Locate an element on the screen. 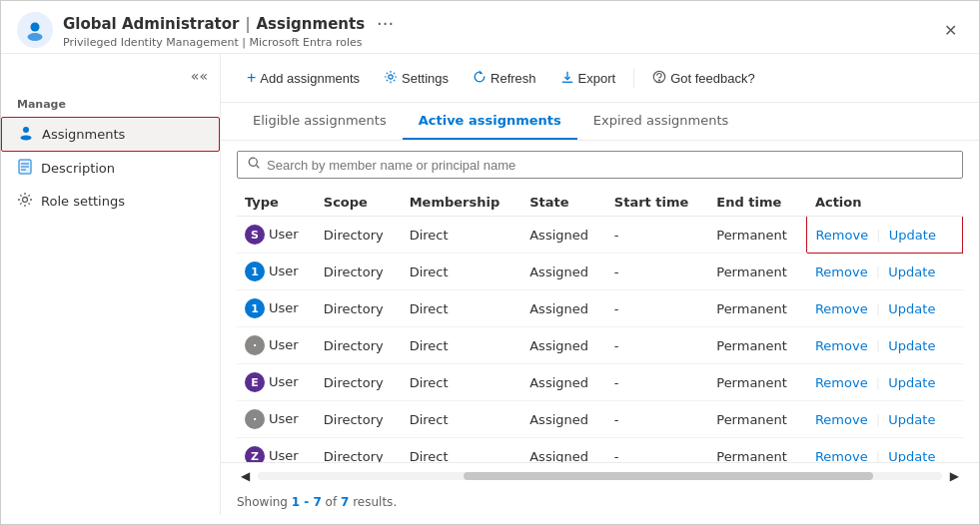 Image resolution: width=980 pixels, height=525 pixels. sidebar-item-role-settings: Role settings is located at coordinates (110, 202).